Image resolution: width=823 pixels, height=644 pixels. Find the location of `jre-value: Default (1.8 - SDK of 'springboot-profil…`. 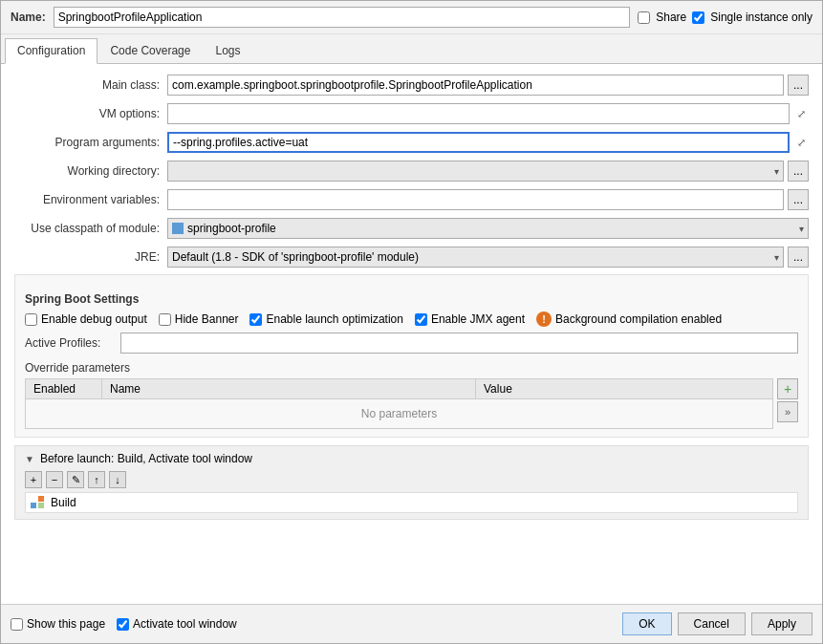

jre-value: Default (1.8 - SDK of 'springboot-profil… is located at coordinates (295, 257).